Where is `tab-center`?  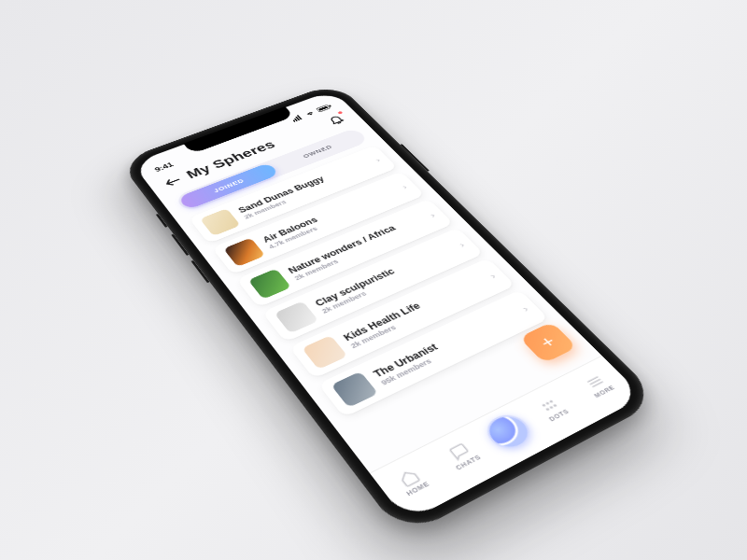 tab-center is located at coordinates (508, 431).